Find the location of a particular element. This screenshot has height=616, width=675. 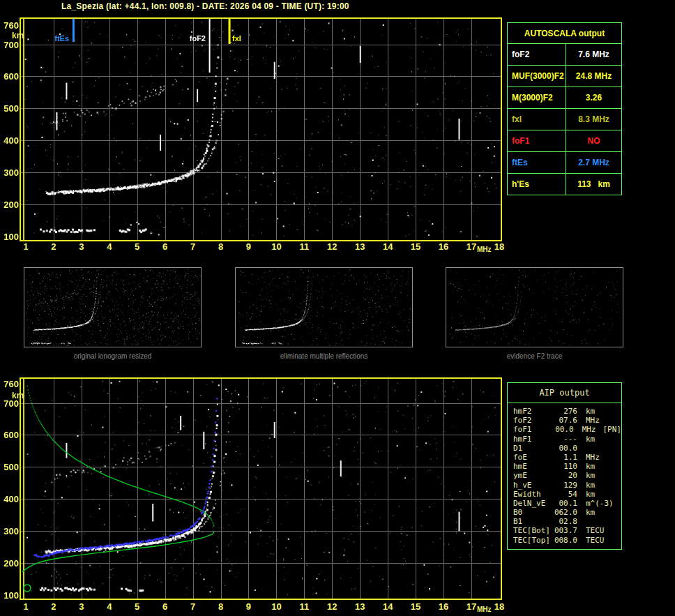

table-row-ftes: ftEs 2.7 MHz is located at coordinates (565, 162).